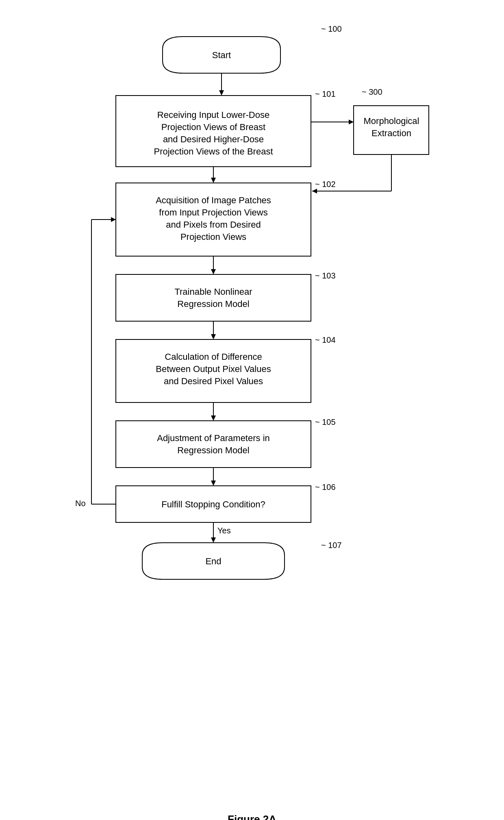 The width and height of the screenshot is (504, 820). What do you see at coordinates (392, 121) in the screenshot?
I see `morpho-line1: Morphological` at bounding box center [392, 121].